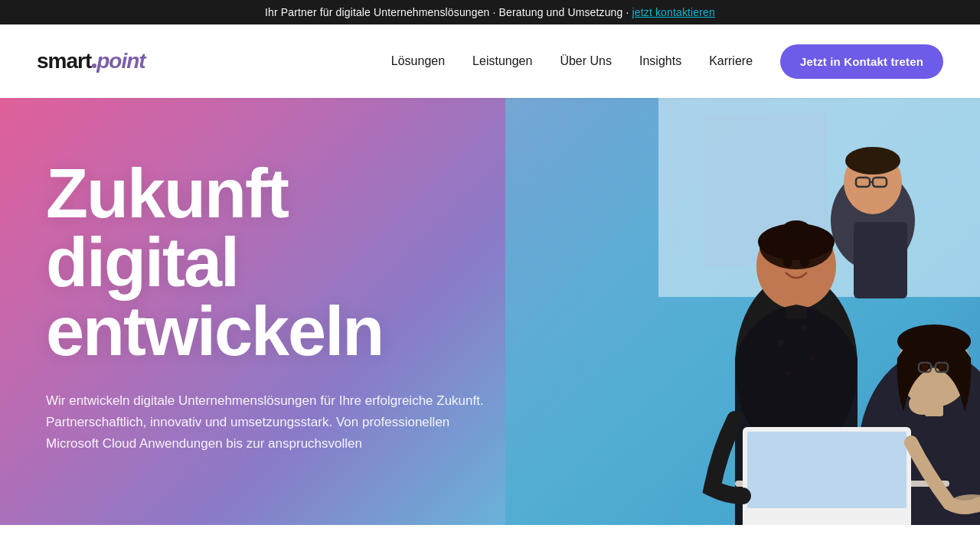 The width and height of the screenshot is (980, 551). Describe the element at coordinates (64, 61) in the screenshot. I see `logo-smart-text: smart` at that location.